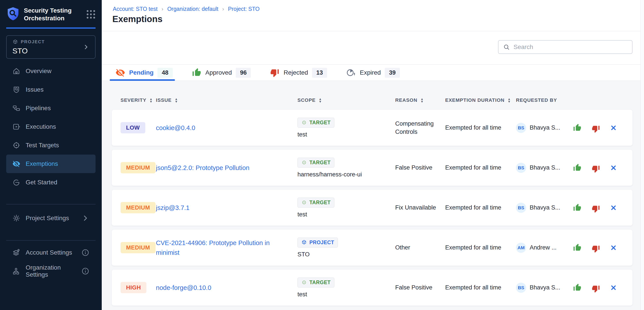 Image resolution: width=644 pixels, height=310 pixels. Describe the element at coordinates (51, 145) in the screenshot. I see `sidebar-item-test-targets: Test Targets` at that location.